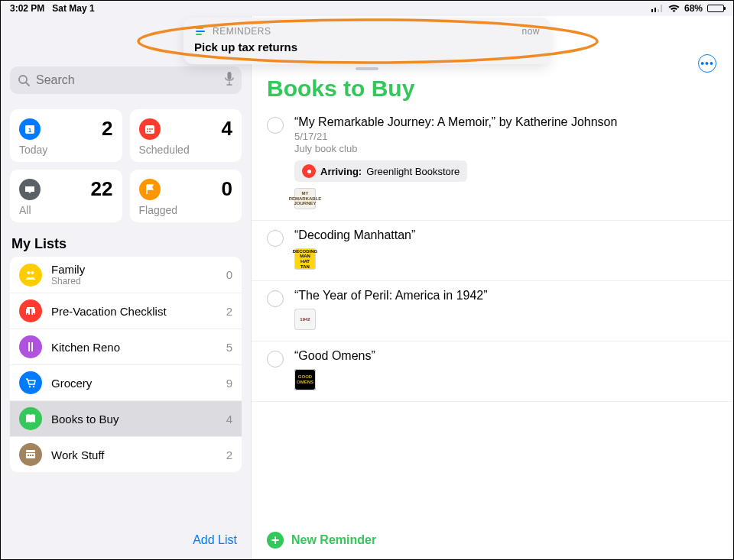 The width and height of the screenshot is (734, 560). I want to click on reminder-item: “Good Omens”GOODOMENS, so click(492, 371).